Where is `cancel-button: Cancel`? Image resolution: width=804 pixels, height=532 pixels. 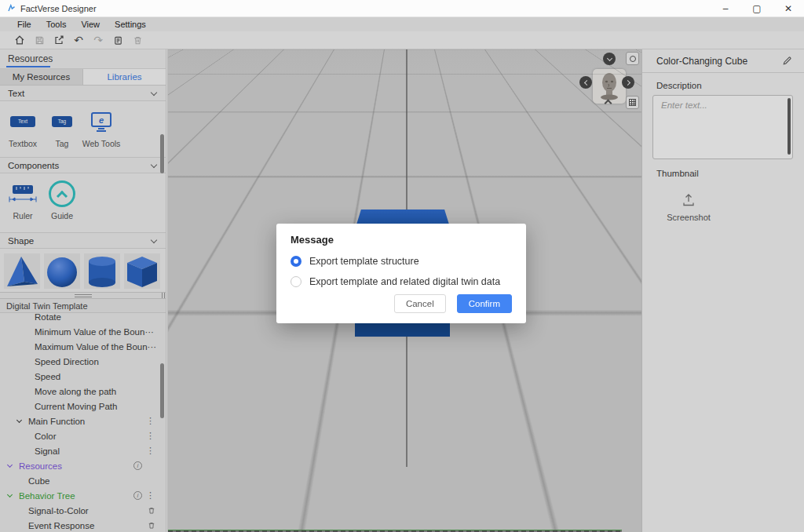
cancel-button: Cancel is located at coordinates (420, 304).